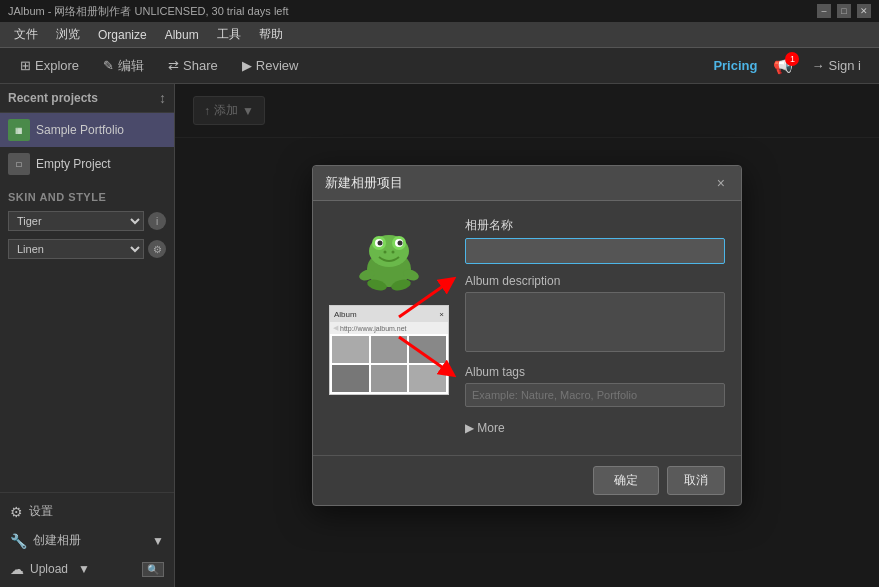 The image size is (879, 587). What do you see at coordinates (440, 35) in the screenshot?
I see `menu-bar: 文件 浏览 Organize Album 工具 帮助` at bounding box center [440, 35].